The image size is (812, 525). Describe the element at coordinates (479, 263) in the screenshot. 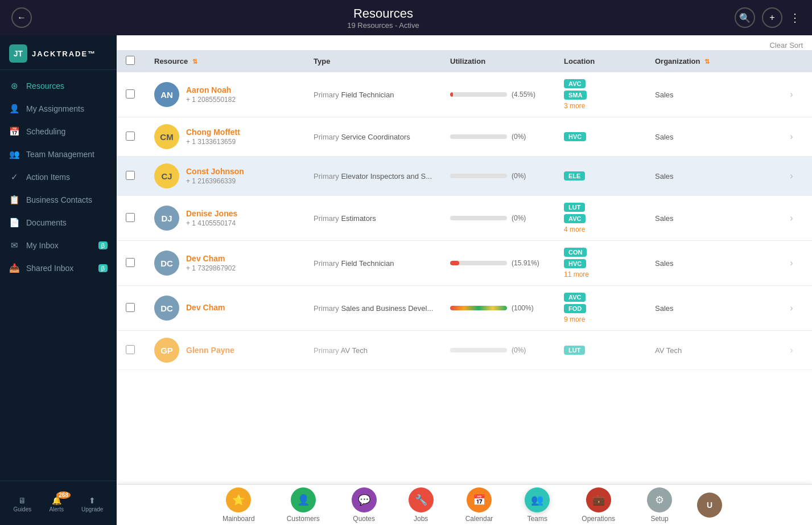

I see `util-bar` at that location.